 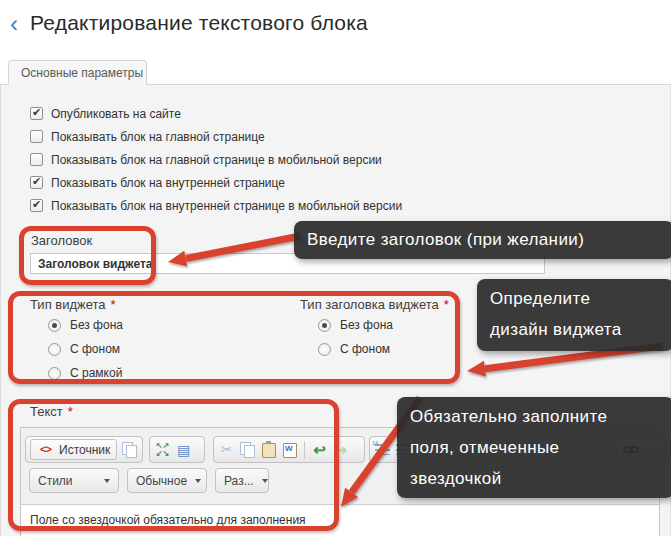 I want to click on text-field-label: Текст*, so click(x=52, y=412).